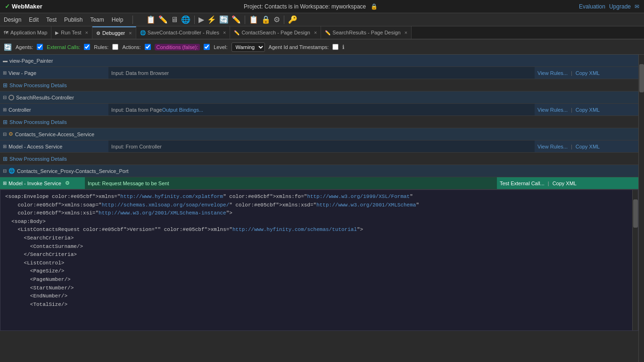 The width and height of the screenshot is (644, 362). Describe the element at coordinates (67, 183) in the screenshot. I see `model-invoke-gear: ⚙` at that location.